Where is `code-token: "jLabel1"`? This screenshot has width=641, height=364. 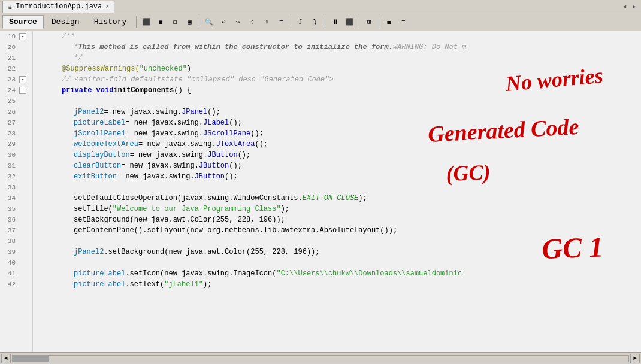
code-token: "jLabel1" is located at coordinates (183, 284).